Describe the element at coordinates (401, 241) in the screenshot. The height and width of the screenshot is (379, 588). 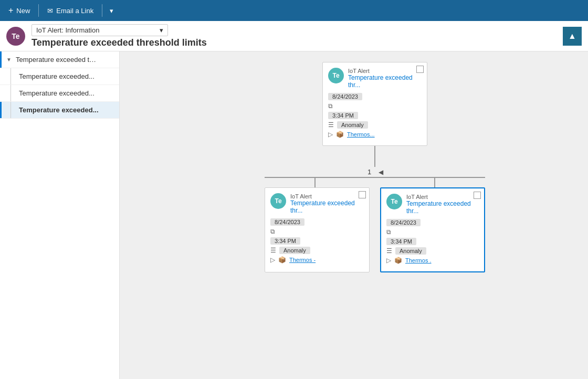
I see `right-card-time: 3:34 PM` at that location.